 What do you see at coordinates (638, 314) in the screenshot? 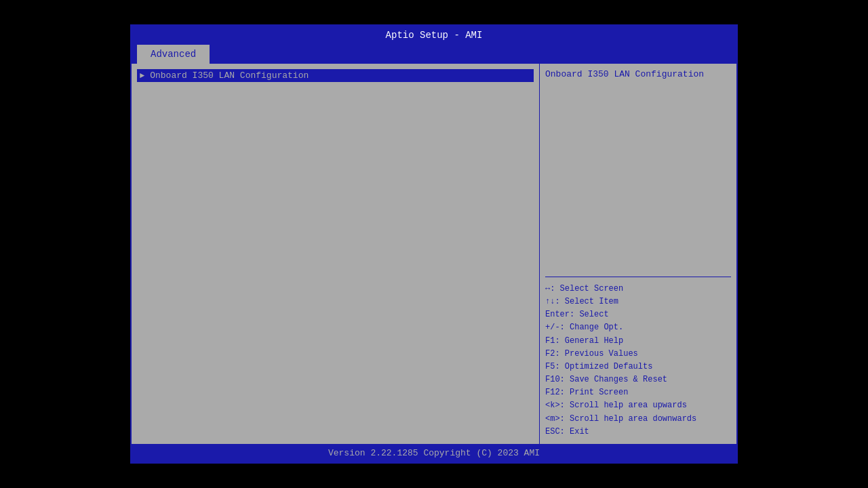
I see `key-enter: Enter: Select` at bounding box center [638, 314].